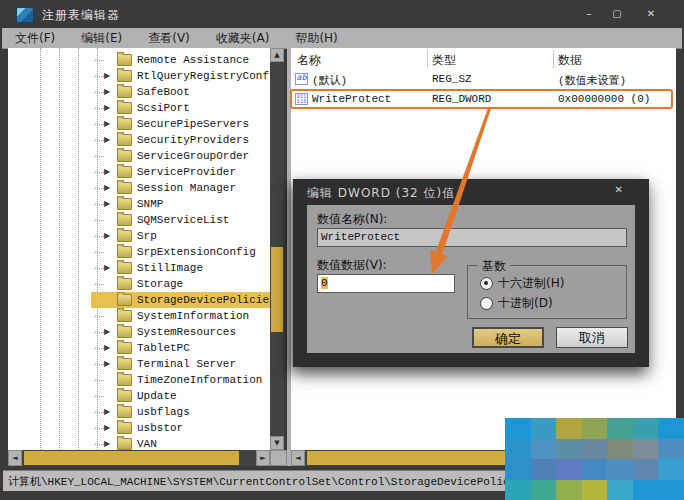  Describe the element at coordinates (472, 238) in the screenshot. I see `value-name-field: WriteProtect` at that location.